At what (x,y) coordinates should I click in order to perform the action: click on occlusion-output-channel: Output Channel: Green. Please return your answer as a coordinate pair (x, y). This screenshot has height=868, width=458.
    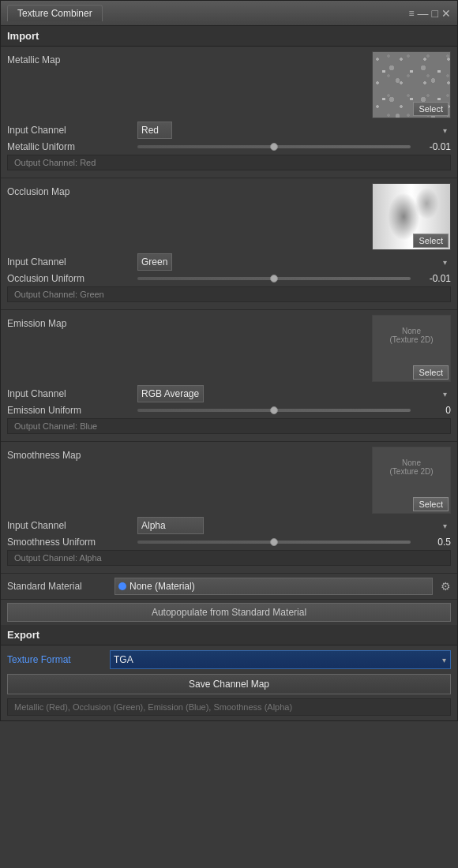
    Looking at the image, I should click on (229, 294).